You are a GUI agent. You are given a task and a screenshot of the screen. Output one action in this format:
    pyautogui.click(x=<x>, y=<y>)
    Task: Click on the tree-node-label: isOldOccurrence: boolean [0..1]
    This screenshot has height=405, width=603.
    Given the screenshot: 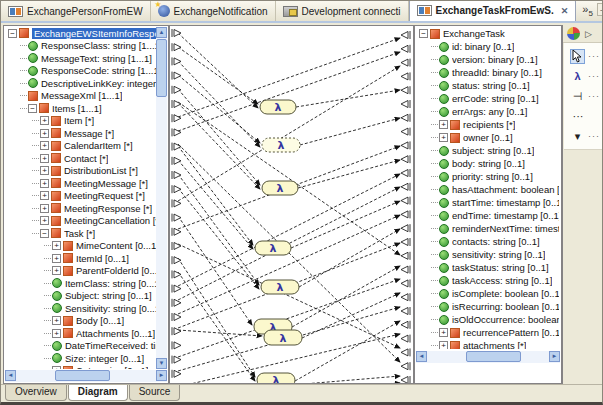 What is the action you would take?
    pyautogui.click(x=506, y=320)
    